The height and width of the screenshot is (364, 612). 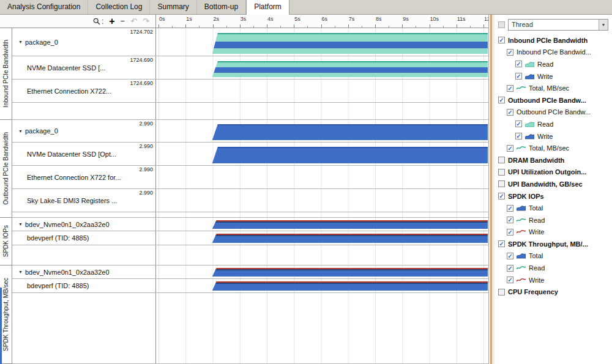 What do you see at coordinates (554, 184) in the screenshot?
I see `legend-item-upi-bandwidth-gb-sec: UPI Bandwidth, GB/sec` at bounding box center [554, 184].